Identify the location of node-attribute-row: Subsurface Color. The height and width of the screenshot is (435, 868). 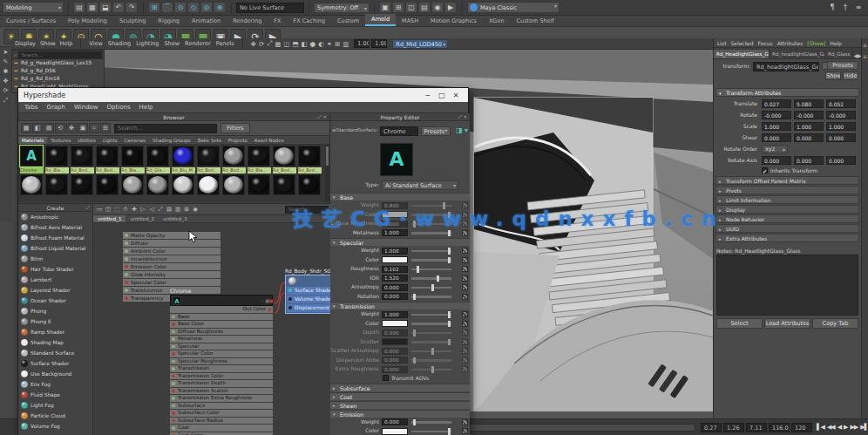
(221, 413).